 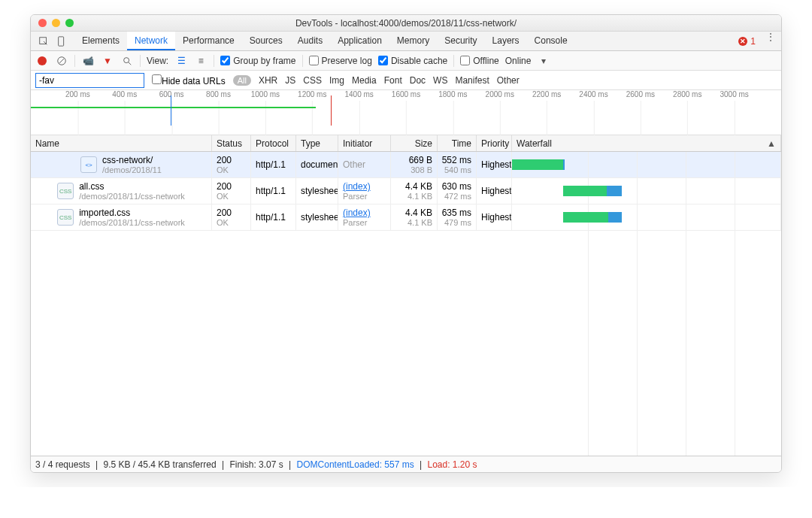 What do you see at coordinates (406, 80) in the screenshot?
I see `filter-toolbar: Hide data URLs AllXHRJSCSSImgMediaFontDo…` at bounding box center [406, 80].